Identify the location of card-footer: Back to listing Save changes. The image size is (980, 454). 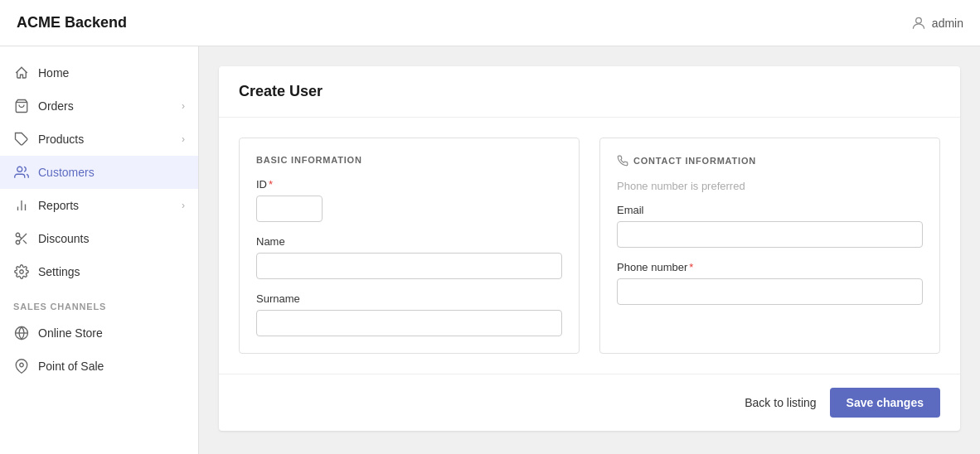
(589, 403).